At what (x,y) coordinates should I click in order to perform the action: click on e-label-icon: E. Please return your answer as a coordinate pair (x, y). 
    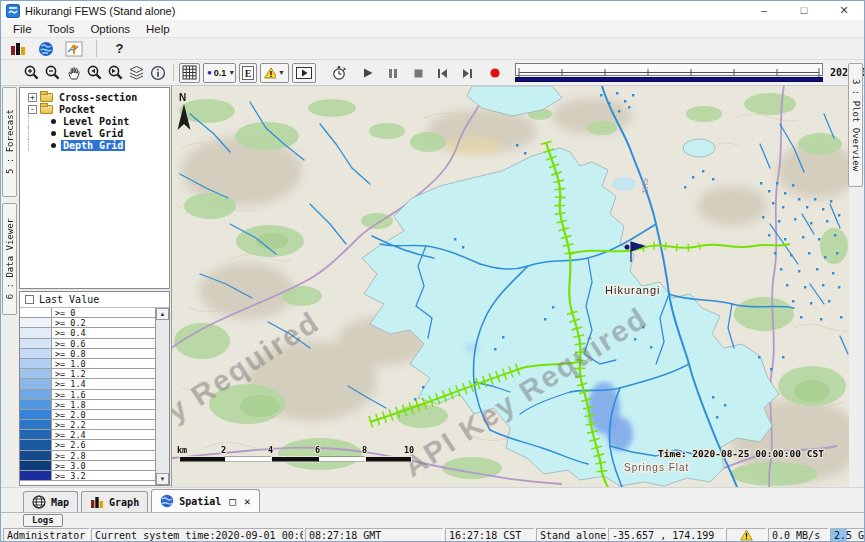
    Looking at the image, I should click on (248, 73).